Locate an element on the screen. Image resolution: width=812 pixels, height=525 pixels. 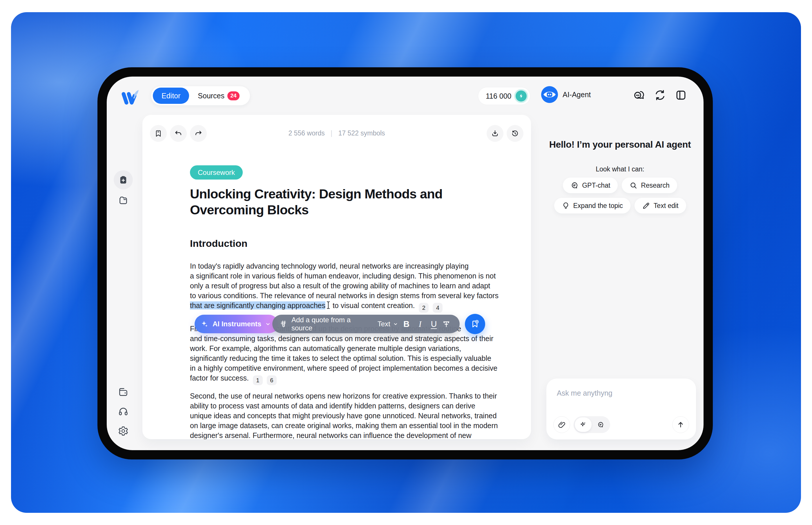
chat-mode-option is located at coordinates (600, 425).